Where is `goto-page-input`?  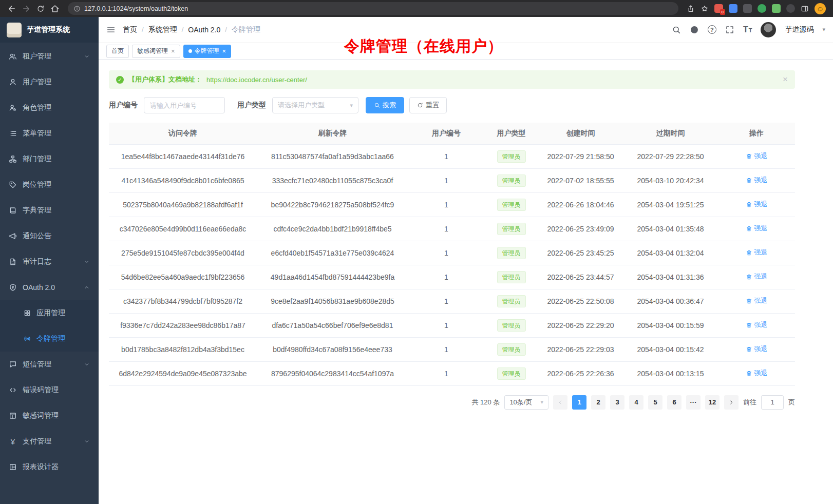 goto-page-input is located at coordinates (772, 402).